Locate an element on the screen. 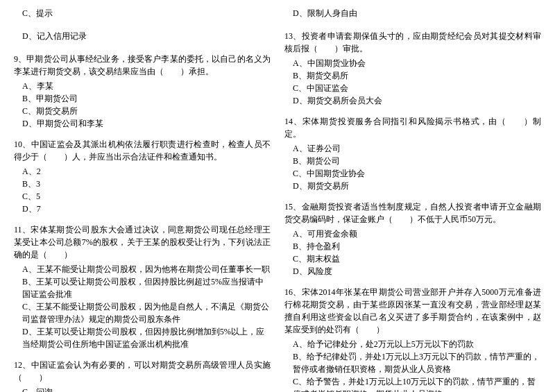 The image size is (555, 392). option-d: D、期货交易所会员大会 is located at coordinates (413, 101).